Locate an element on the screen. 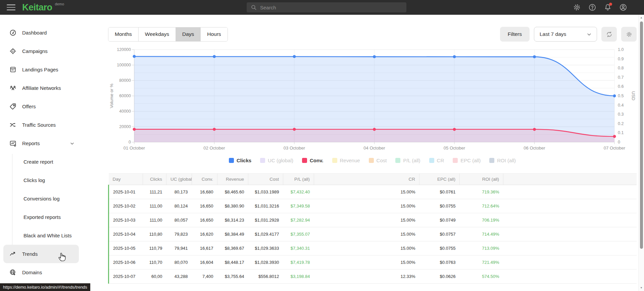 The width and height of the screenshot is (644, 291). notification-badge is located at coordinates (611, 4).